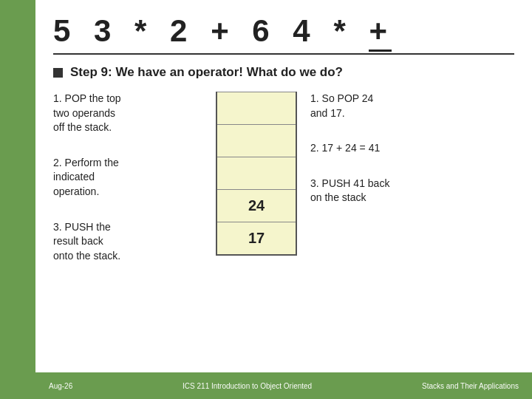 The image size is (532, 399). Describe the element at coordinates (350, 191) in the screenshot. I see `result-3-text: PUSH 41 backon the stack` at that location.